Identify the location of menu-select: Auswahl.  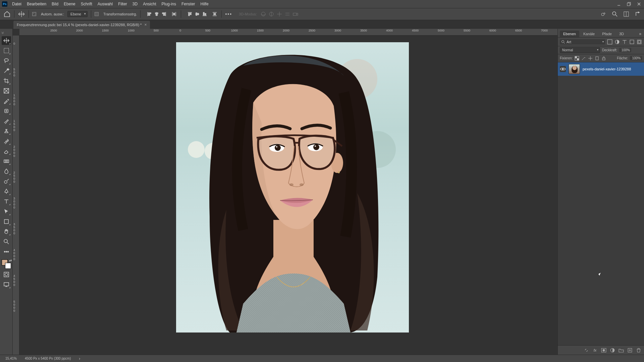
(105, 4).